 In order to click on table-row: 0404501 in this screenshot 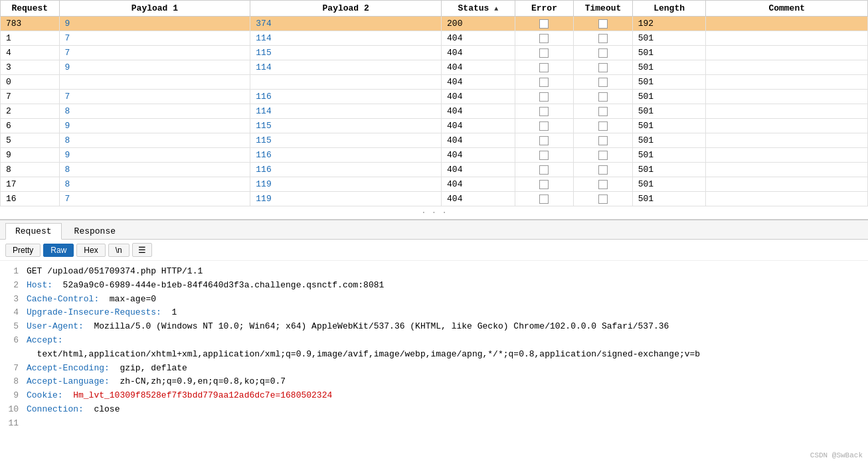, I will do `click(434, 82)`.